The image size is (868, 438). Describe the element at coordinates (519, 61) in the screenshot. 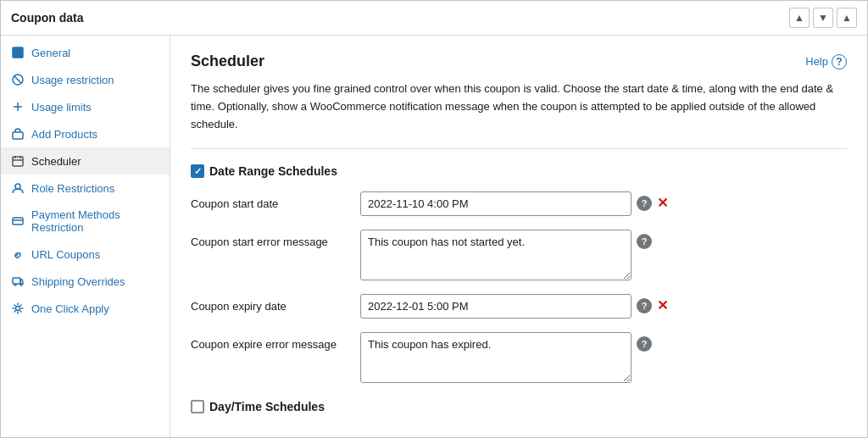

I see `main-header: Scheduler Help ?` at that location.